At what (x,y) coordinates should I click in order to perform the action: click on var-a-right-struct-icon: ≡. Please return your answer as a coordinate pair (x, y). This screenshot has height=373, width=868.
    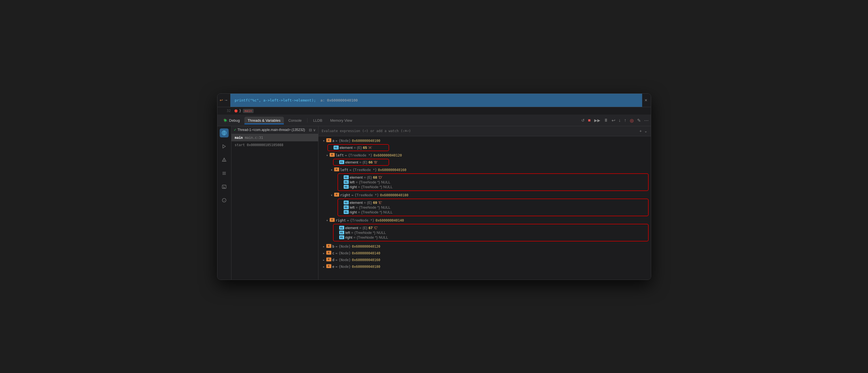
    Looking at the image, I should click on (332, 220).